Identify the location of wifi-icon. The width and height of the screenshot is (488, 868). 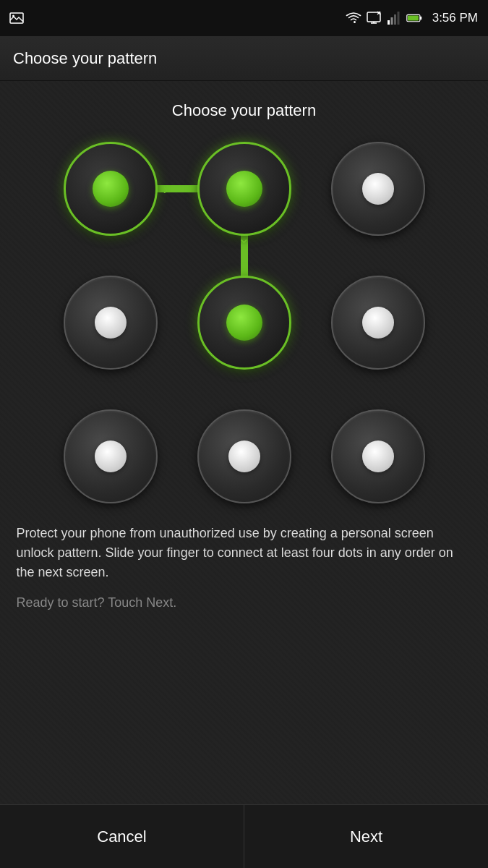
(354, 18).